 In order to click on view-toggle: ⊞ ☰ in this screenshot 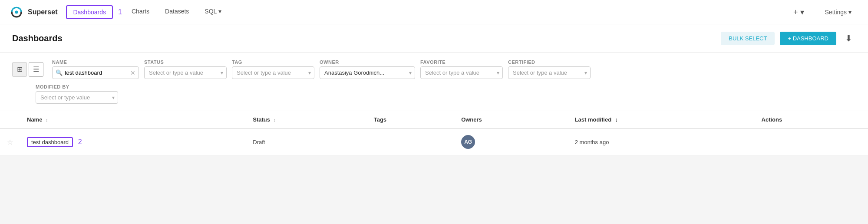, I will do `click(28, 69)`.